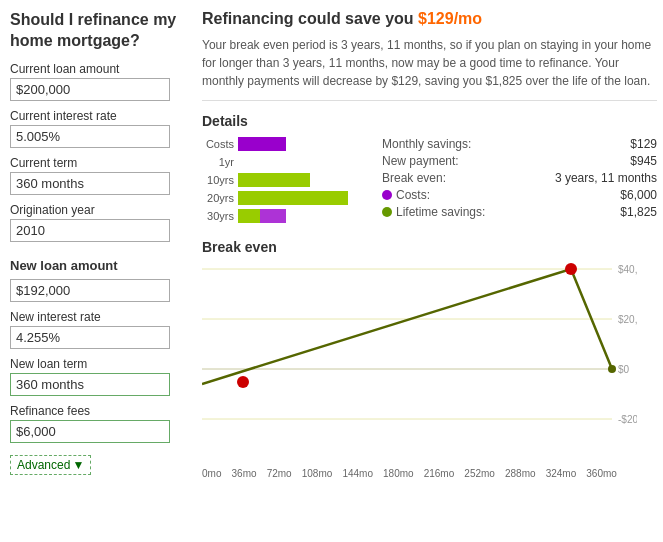  I want to click on x-label-252mo: 252mo, so click(480, 474).